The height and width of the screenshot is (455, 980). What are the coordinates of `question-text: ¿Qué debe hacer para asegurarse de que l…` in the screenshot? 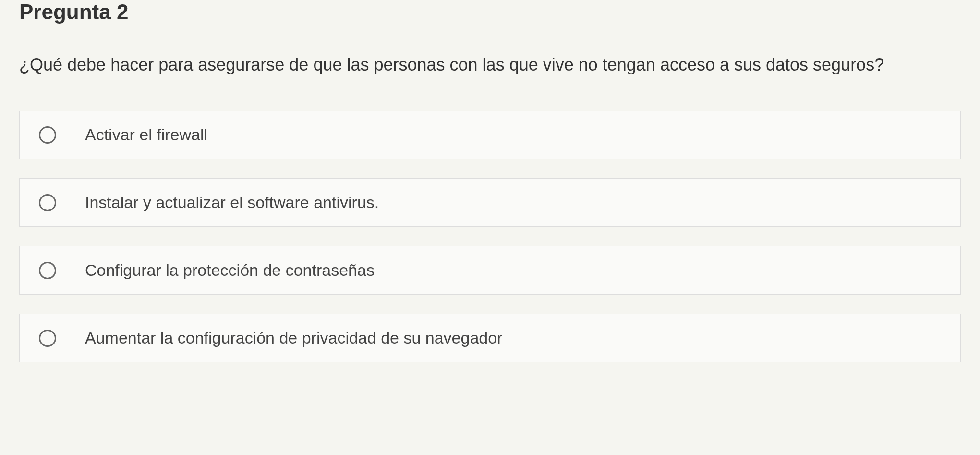 It's located at (490, 65).